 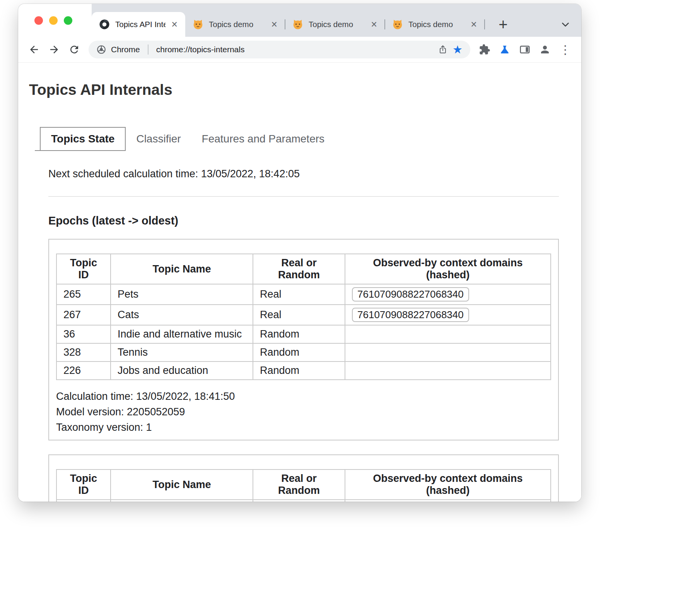 What do you see at coordinates (235, 24) in the screenshot?
I see `tab-topics-demo-1: Topics demo ×` at bounding box center [235, 24].